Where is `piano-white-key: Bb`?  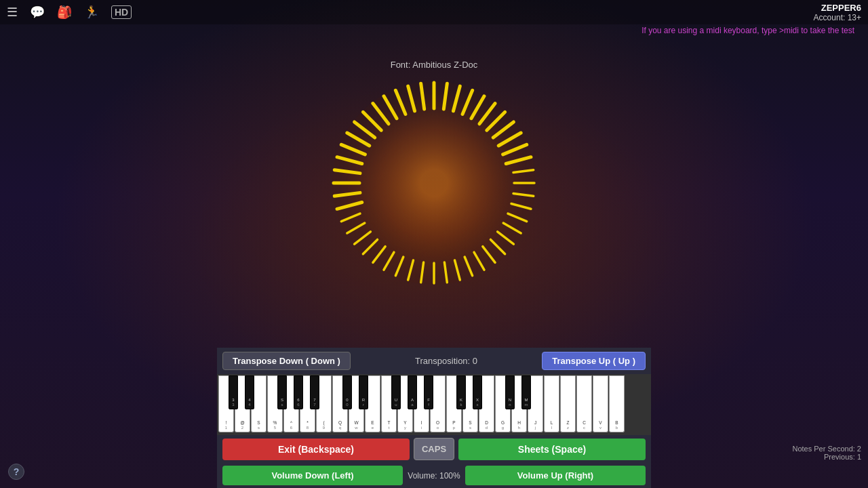
piano-white-key: Bb is located at coordinates (617, 404).